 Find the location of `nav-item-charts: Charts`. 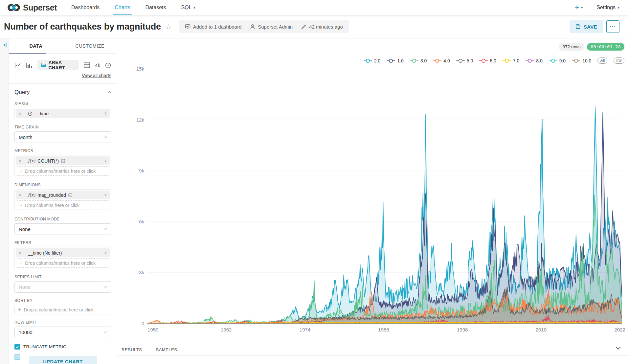

nav-item-charts: Charts is located at coordinates (122, 8).